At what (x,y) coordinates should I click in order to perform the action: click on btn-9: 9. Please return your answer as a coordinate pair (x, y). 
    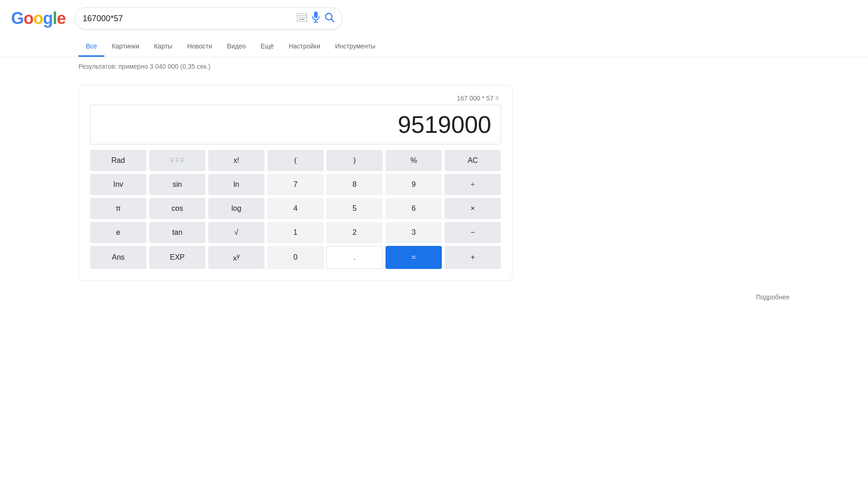
    Looking at the image, I should click on (414, 185).